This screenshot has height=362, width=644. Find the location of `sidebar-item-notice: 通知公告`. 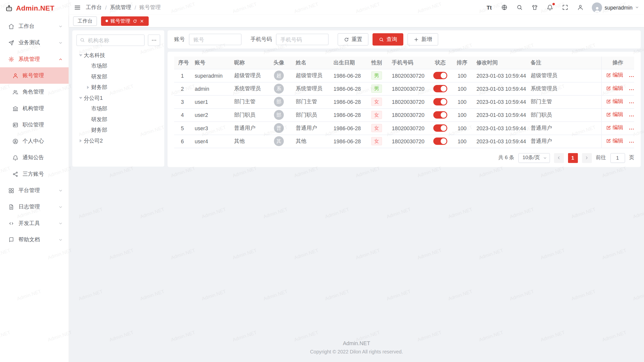

sidebar-item-notice: 通知公告 is located at coordinates (34, 157).